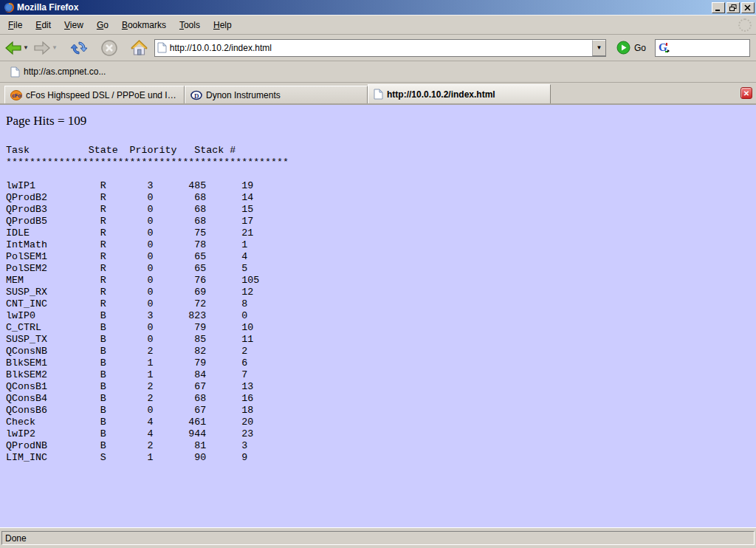  Describe the element at coordinates (109, 48) in the screenshot. I see `stop-icon` at that location.